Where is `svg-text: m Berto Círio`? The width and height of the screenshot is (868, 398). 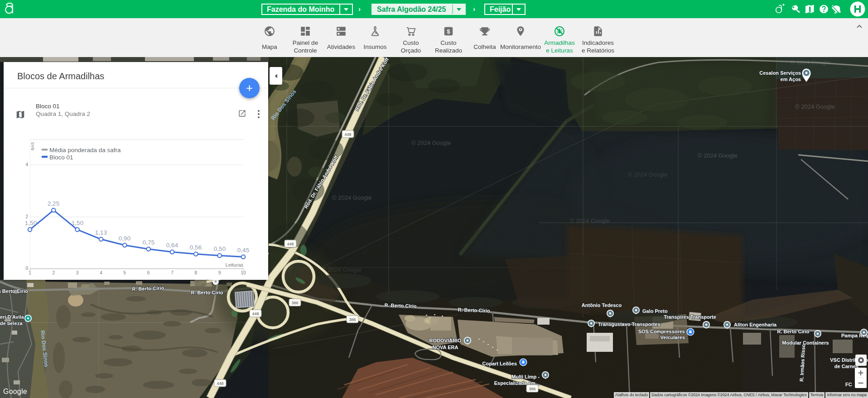 svg-text: m Berto Círio is located at coordinates (14, 291).